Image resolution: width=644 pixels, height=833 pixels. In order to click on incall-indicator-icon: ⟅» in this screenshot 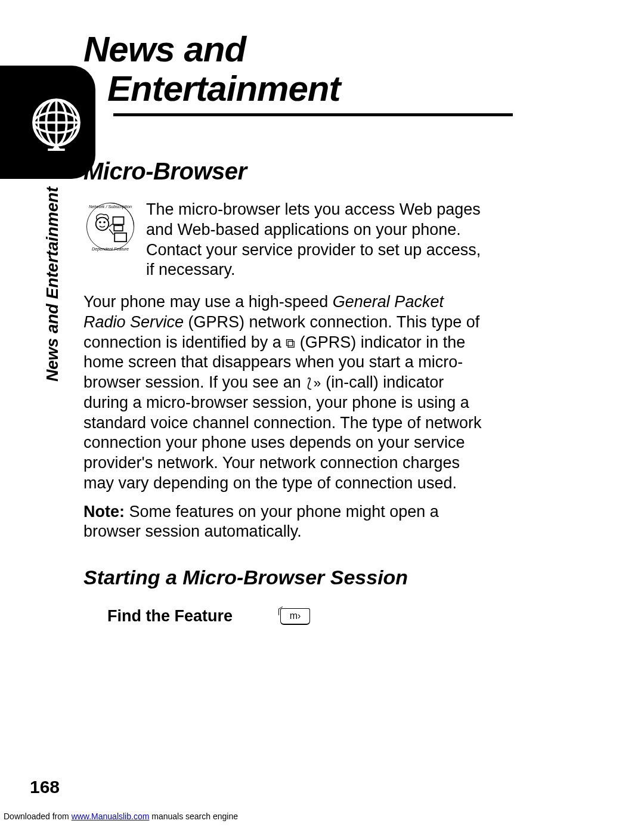, I will do `click(313, 385)`.